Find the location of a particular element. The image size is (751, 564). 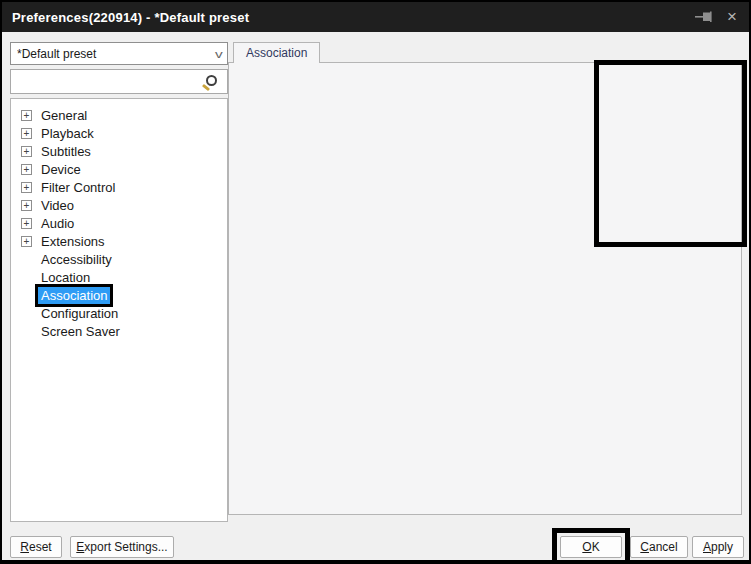

tree-item: + Device is located at coordinates (119, 169).